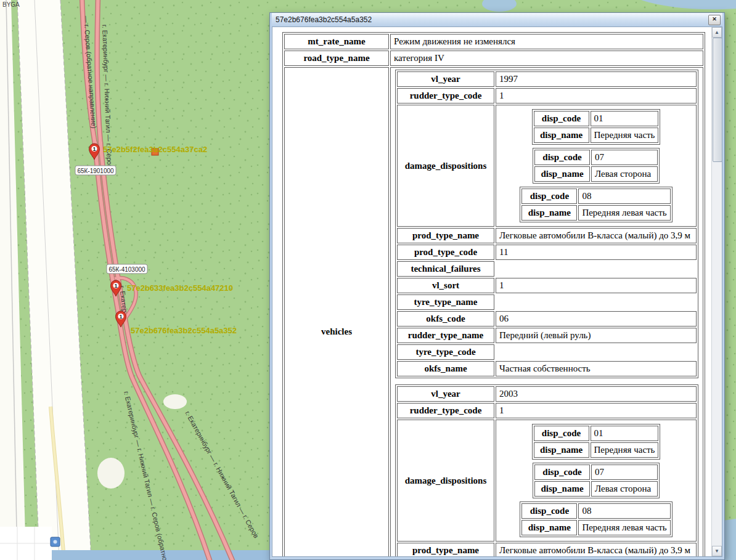  What do you see at coordinates (547, 79) in the screenshot?
I see `table-row: vl_year 1997` at bounding box center [547, 79].